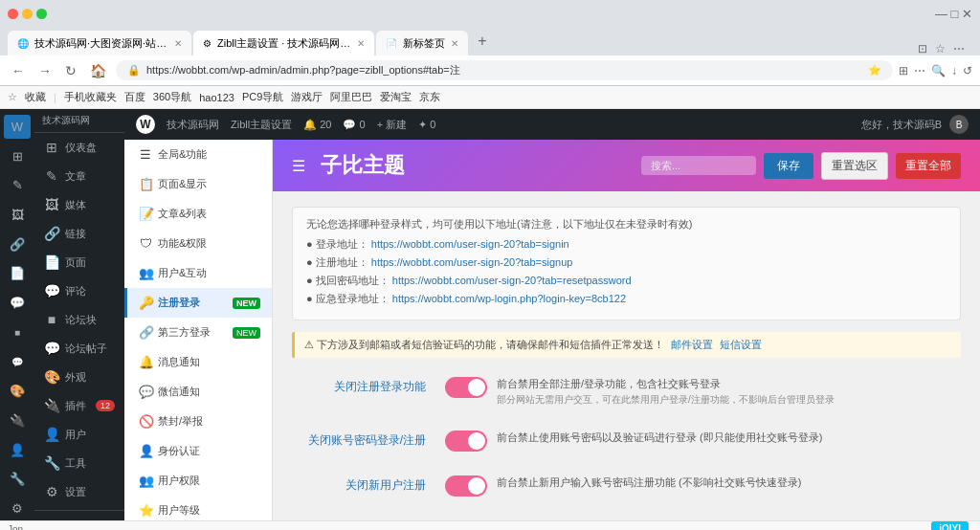 This screenshot has height=530, width=980. Describe the element at coordinates (179, 480) in the screenshot. I see `subsidebar-label-userperms: 用户权限` at that location.